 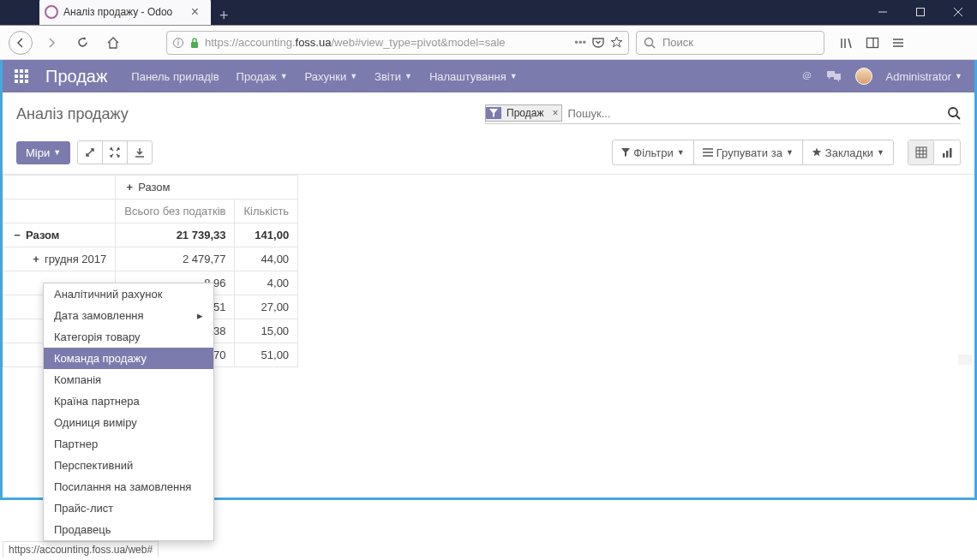 What do you see at coordinates (21, 43) in the screenshot?
I see `back-button` at bounding box center [21, 43].